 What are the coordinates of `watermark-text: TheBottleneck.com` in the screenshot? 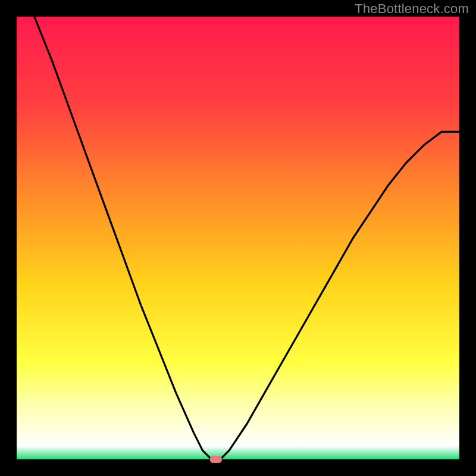 It's located at (412, 9).